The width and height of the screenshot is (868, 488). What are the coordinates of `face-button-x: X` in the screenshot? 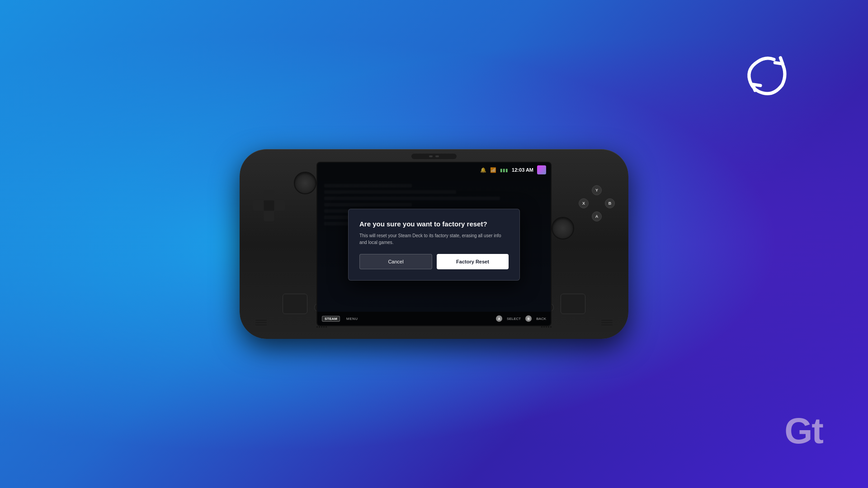 It's located at (584, 203).